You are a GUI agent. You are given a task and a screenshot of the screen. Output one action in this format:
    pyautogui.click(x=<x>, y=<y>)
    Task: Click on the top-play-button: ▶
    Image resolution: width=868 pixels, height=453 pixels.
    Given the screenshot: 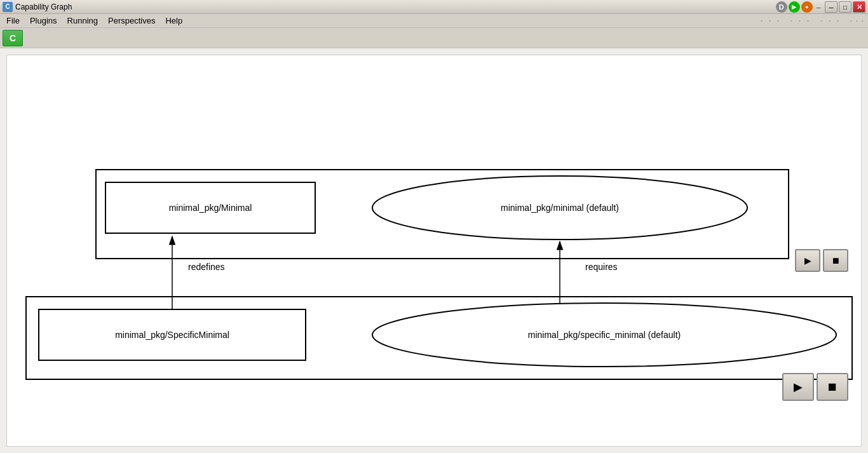 What is the action you would take?
    pyautogui.click(x=808, y=260)
    